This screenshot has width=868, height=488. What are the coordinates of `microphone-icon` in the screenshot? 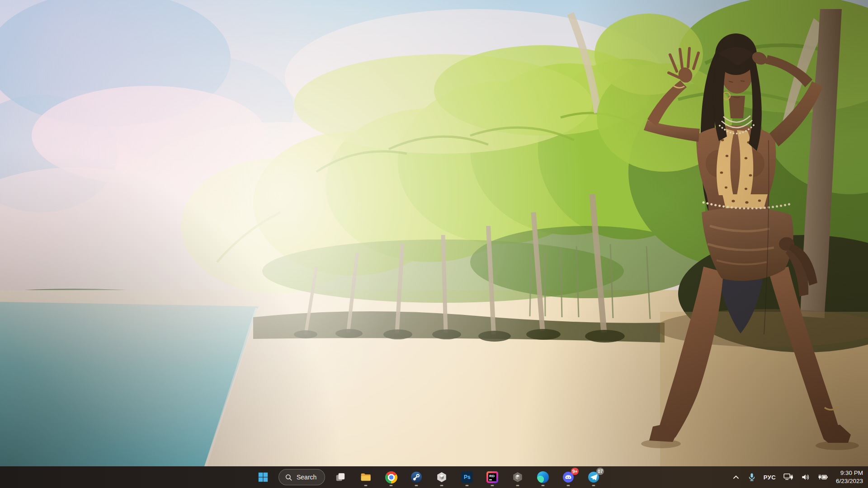 It's located at (752, 477).